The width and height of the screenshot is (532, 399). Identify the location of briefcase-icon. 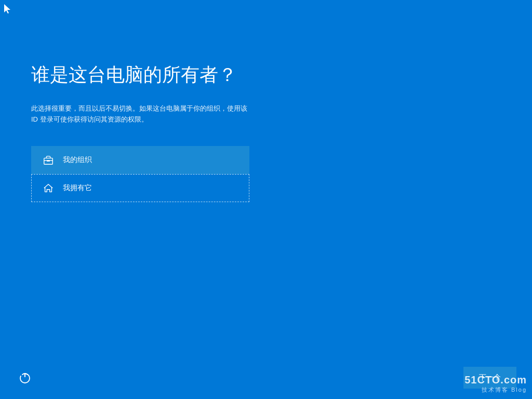
(48, 160).